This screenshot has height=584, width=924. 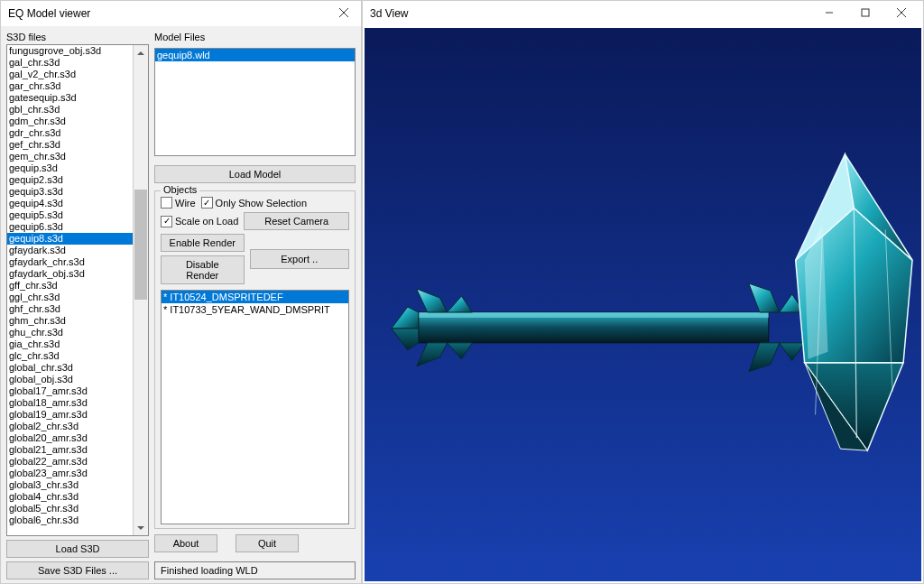 I want to click on list-item: gff_chr.s3d, so click(x=70, y=285).